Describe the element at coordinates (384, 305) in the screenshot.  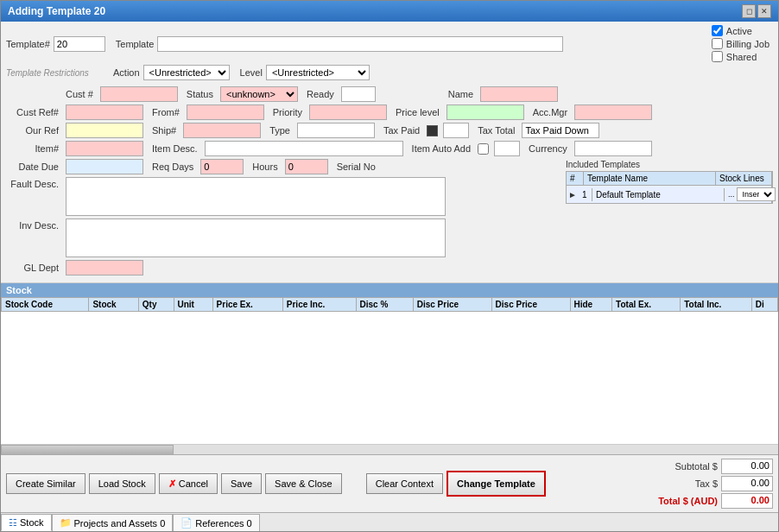
I see `col-disc-pct: Disc %` at that location.